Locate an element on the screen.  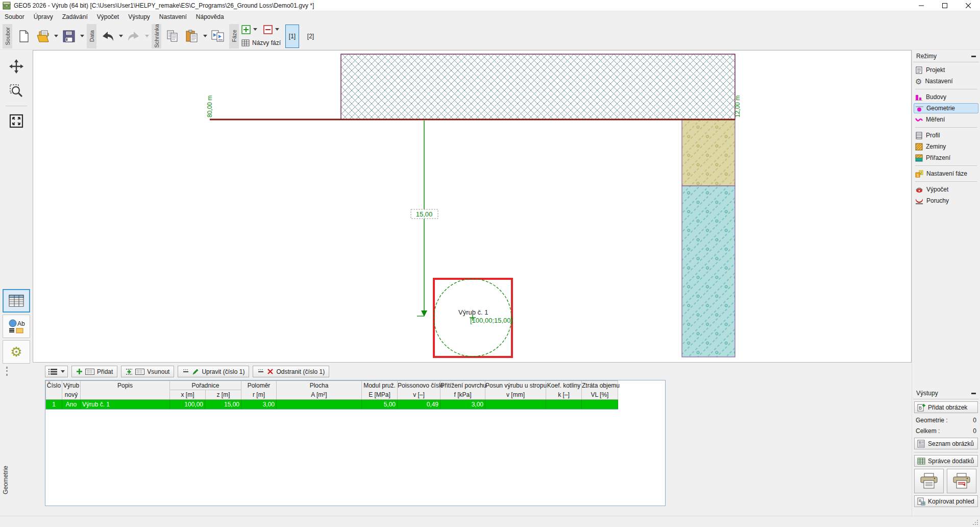
menu-napoveda: Nápověda is located at coordinates (210, 17).